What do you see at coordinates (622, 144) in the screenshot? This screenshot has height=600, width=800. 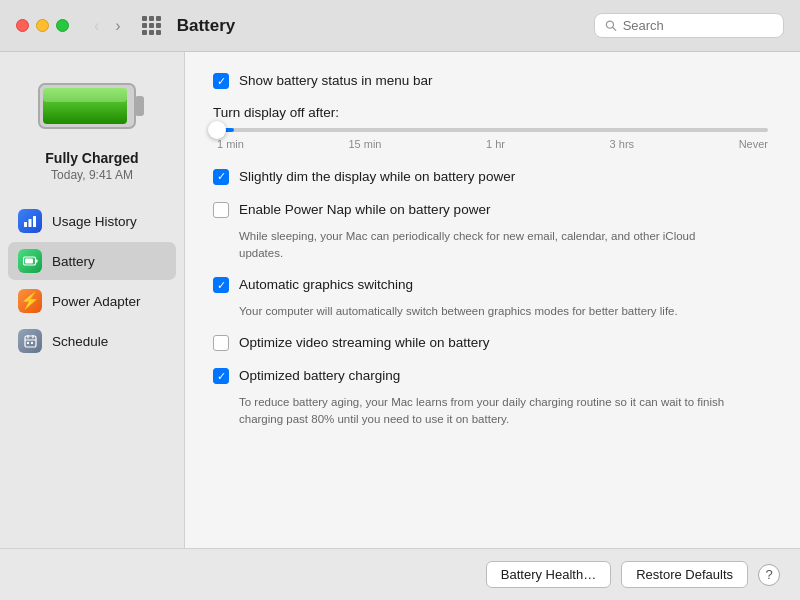 I see `tick-3hrs: 3 hrs` at bounding box center [622, 144].